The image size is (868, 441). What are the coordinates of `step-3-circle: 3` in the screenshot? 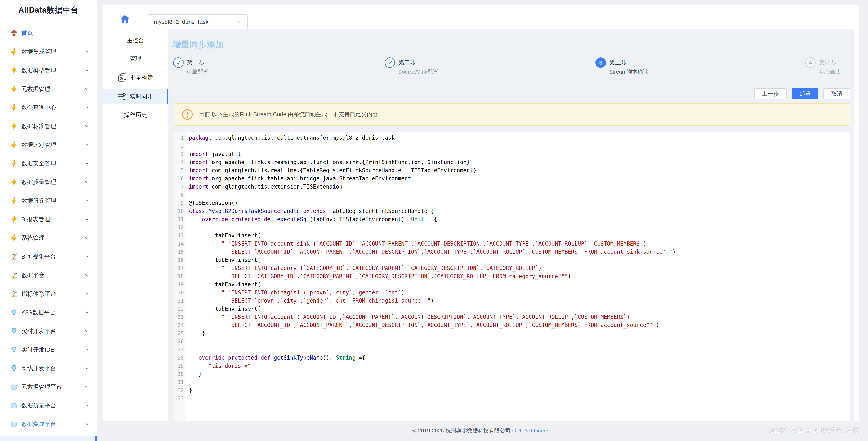 It's located at (600, 63).